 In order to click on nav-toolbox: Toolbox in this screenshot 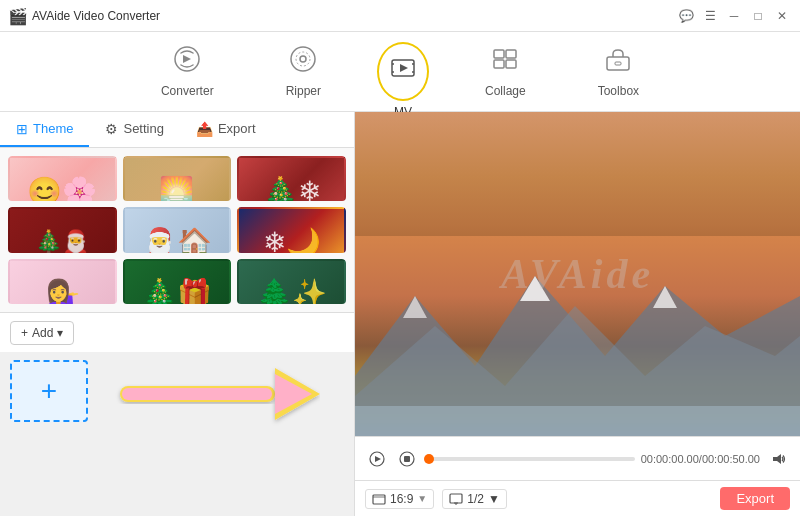, I will do `click(618, 72)`.